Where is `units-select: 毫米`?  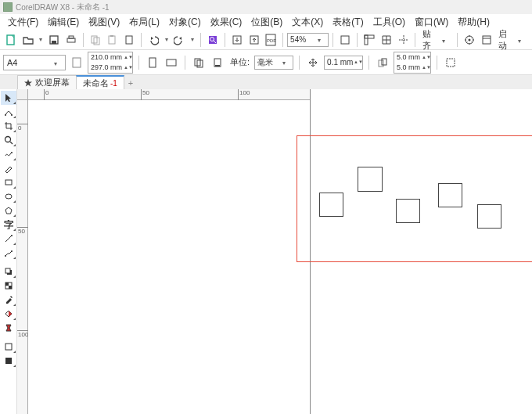 units-select: 毫米 is located at coordinates (274, 63).